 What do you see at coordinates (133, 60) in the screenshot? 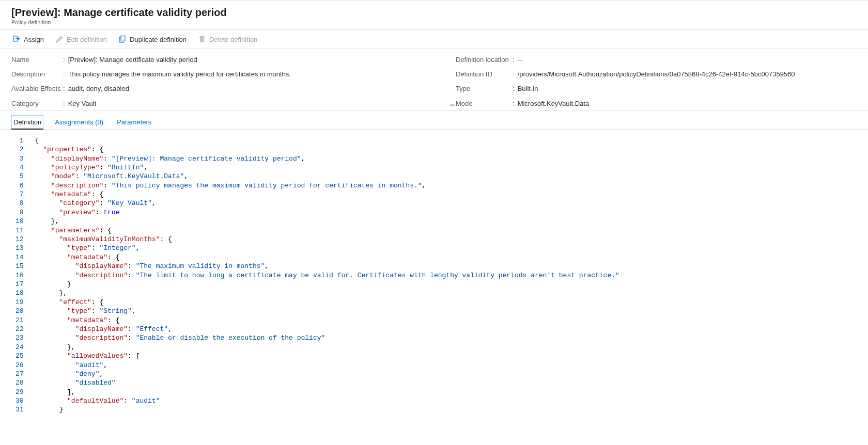
I see `detail-value-name: [Preview]: Manage certificate validity p…` at bounding box center [133, 60].